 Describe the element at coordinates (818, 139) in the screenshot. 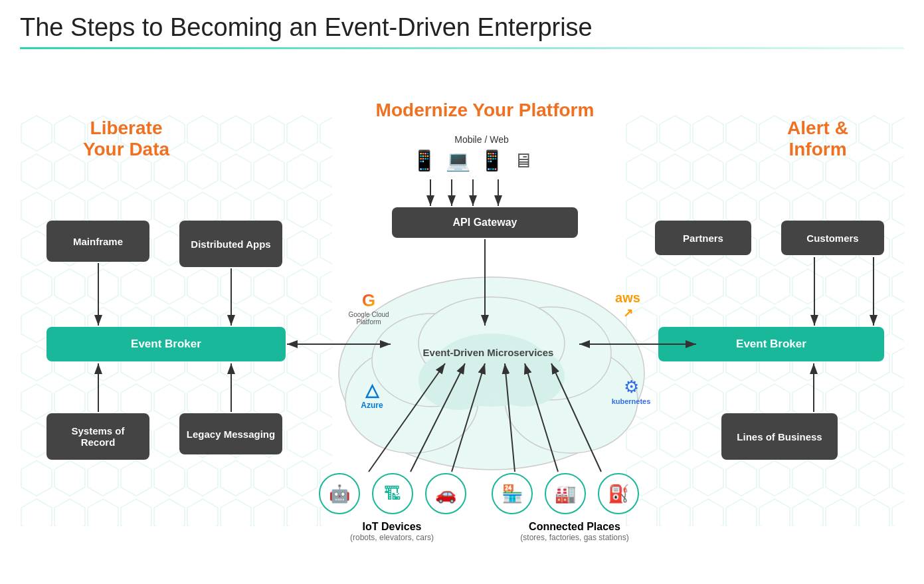

I see `alert-heading: Alert &Inform` at that location.